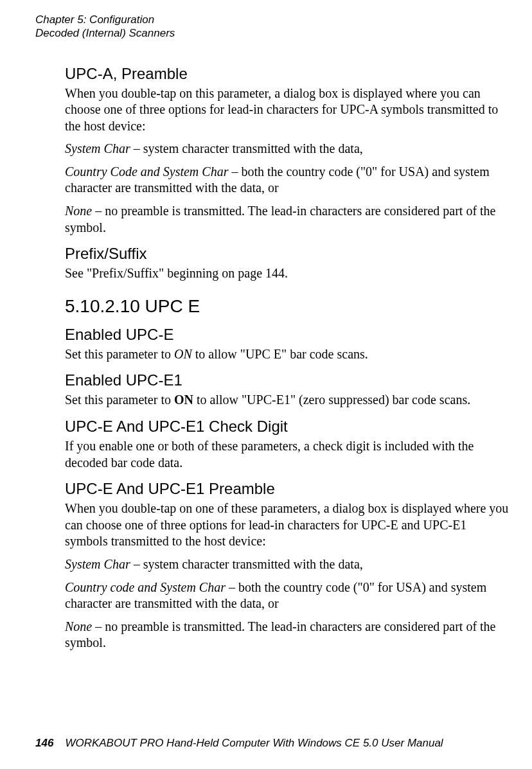  What do you see at coordinates (274, 33) in the screenshot?
I see `header-section: Decoded (Internal) Scanners` at bounding box center [274, 33].